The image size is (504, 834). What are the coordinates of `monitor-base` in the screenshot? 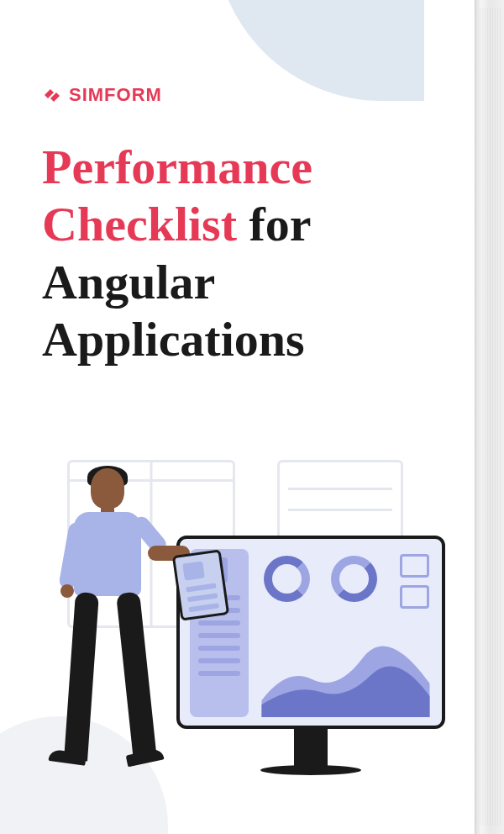 It's located at (311, 770).